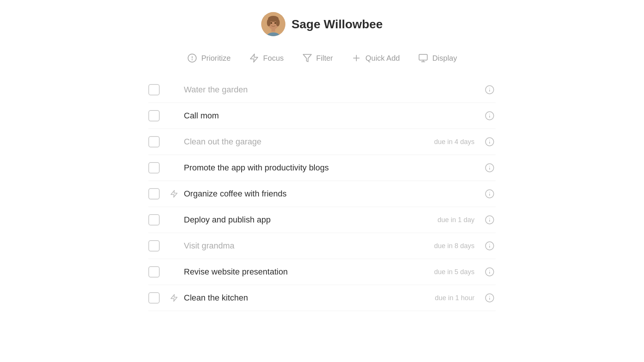 The height and width of the screenshot is (362, 644). What do you see at coordinates (456, 220) in the screenshot?
I see `task-due-date: due in 1 day` at bounding box center [456, 220].